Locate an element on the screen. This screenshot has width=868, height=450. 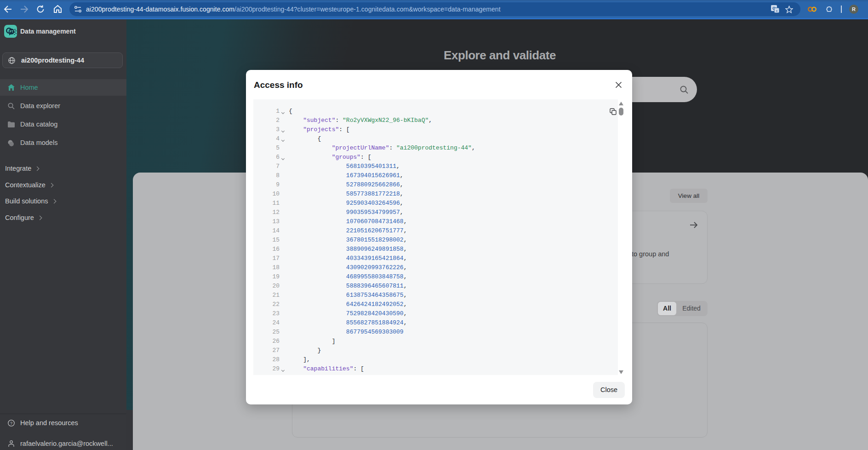
svg-text: FT is located at coordinates (12, 31).